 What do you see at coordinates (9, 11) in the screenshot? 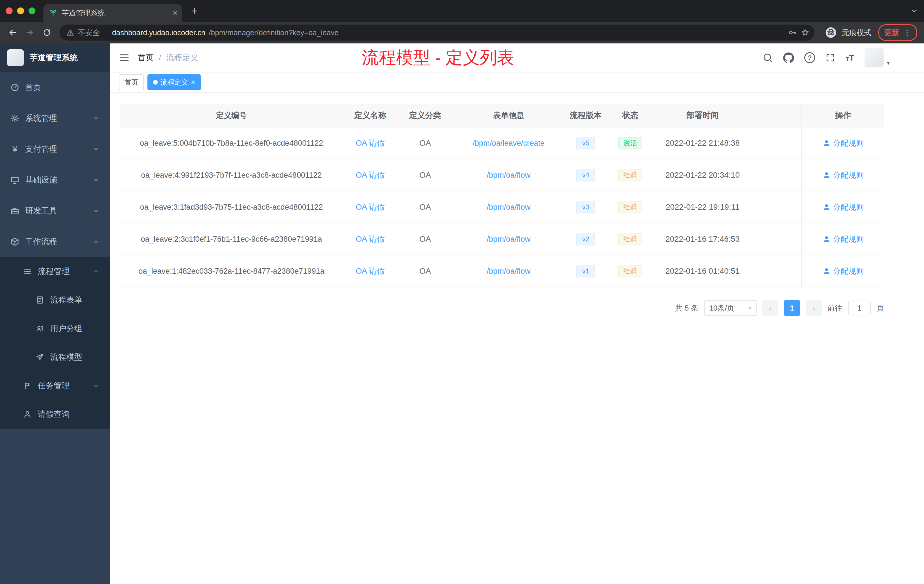
I see `close-window-button` at bounding box center [9, 11].